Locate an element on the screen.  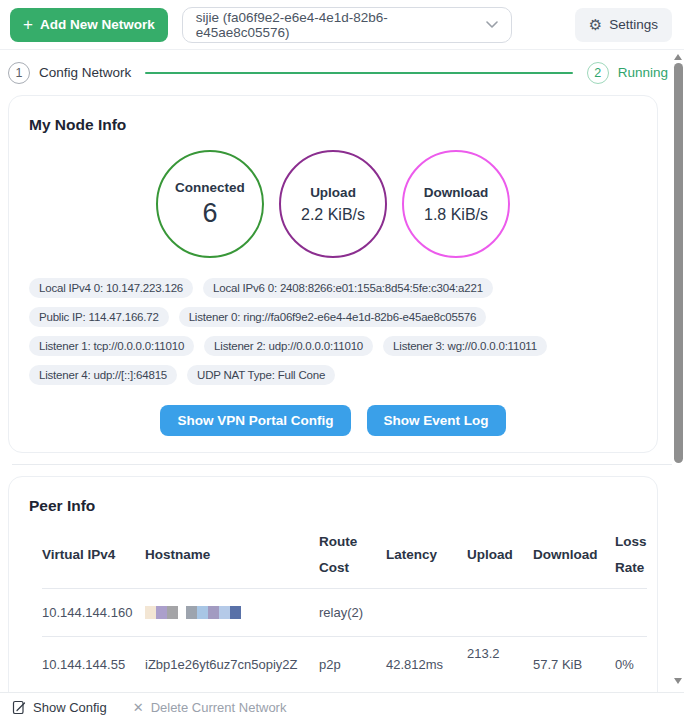
cell-latency: 42.812ms is located at coordinates (426, 664).